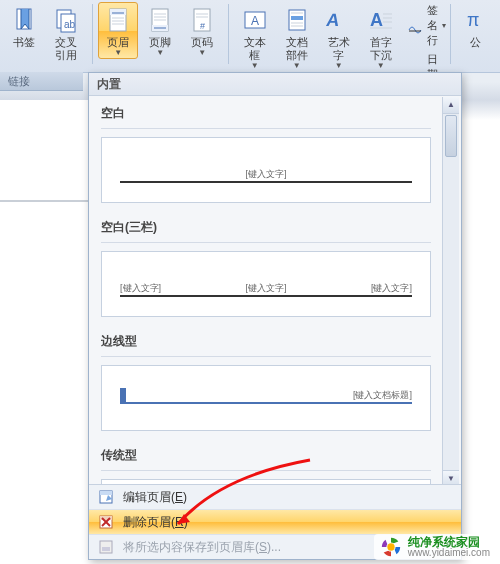  What do you see at coordinates (42, 82) in the screenshot?
I see `group-label-links: 链接` at bounding box center [42, 82].